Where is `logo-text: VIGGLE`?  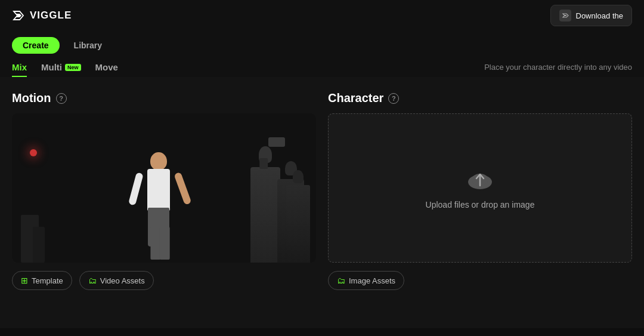 logo-text: VIGGLE is located at coordinates (51, 16).